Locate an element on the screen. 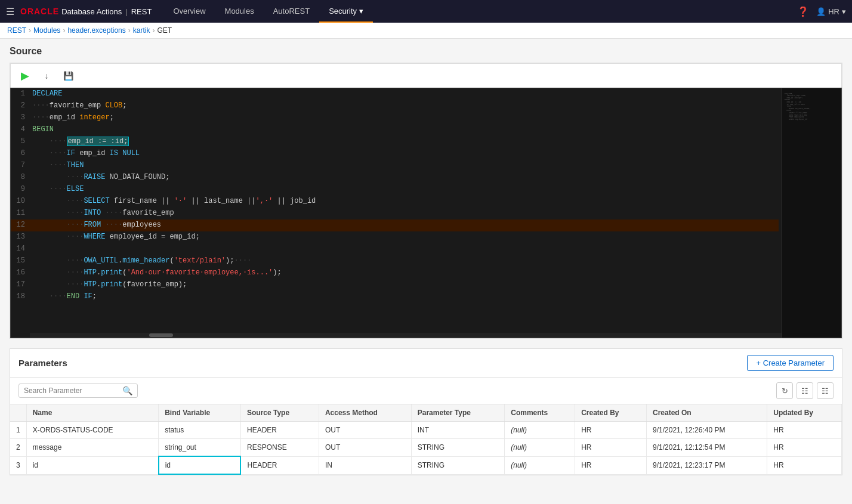 The height and width of the screenshot is (504, 852). table-cell: X-ORDS-STATUS-CODE is located at coordinates (92, 431).